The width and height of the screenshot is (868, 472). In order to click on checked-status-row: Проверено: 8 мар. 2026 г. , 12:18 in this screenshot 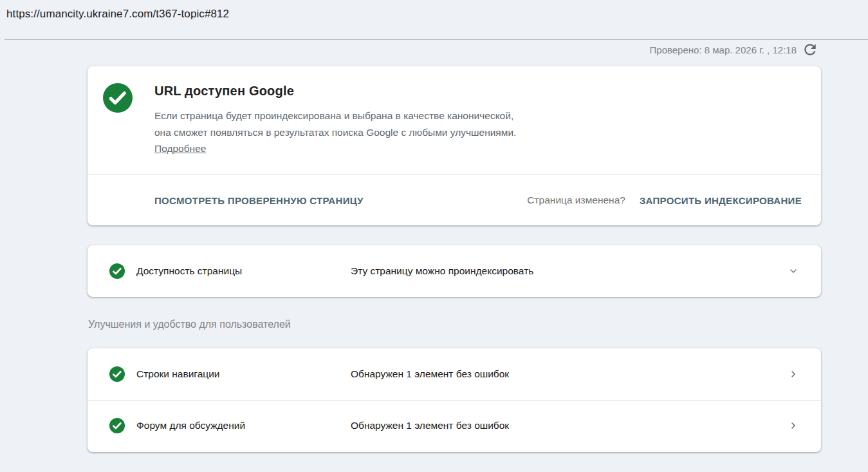, I will do `click(734, 50)`.